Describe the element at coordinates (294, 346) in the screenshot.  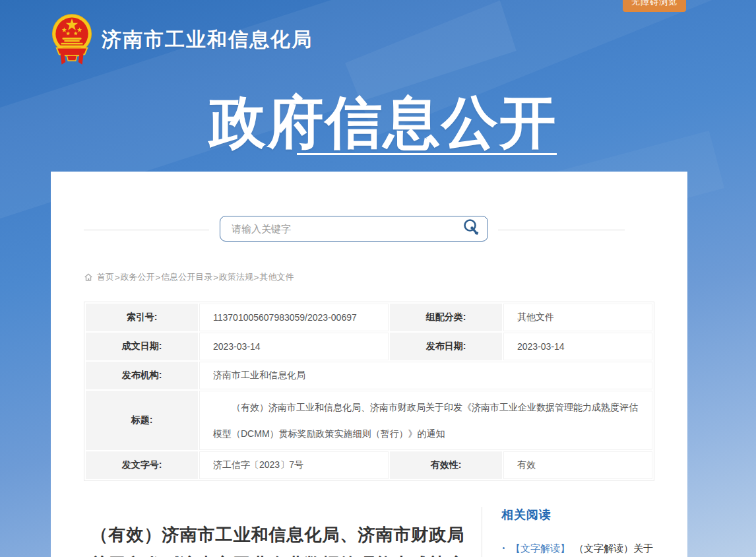
I see `written-date-value: 2023-03-14` at that location.